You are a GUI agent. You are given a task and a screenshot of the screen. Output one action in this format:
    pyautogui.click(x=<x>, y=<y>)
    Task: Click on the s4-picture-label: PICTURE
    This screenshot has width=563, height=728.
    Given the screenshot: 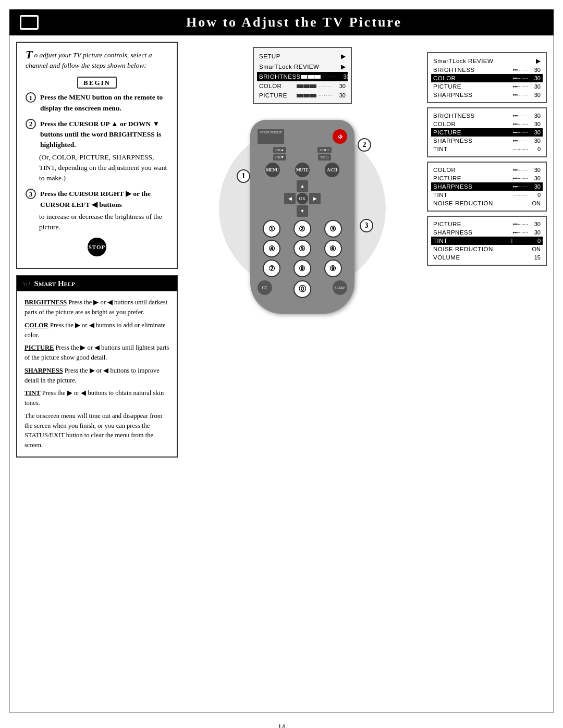 What is the action you would take?
    pyautogui.click(x=447, y=224)
    